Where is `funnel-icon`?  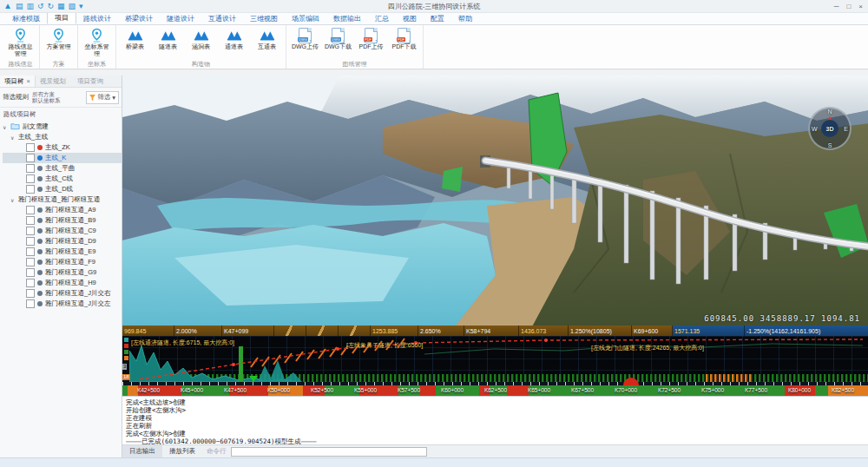
funnel-icon is located at coordinates (92, 97).